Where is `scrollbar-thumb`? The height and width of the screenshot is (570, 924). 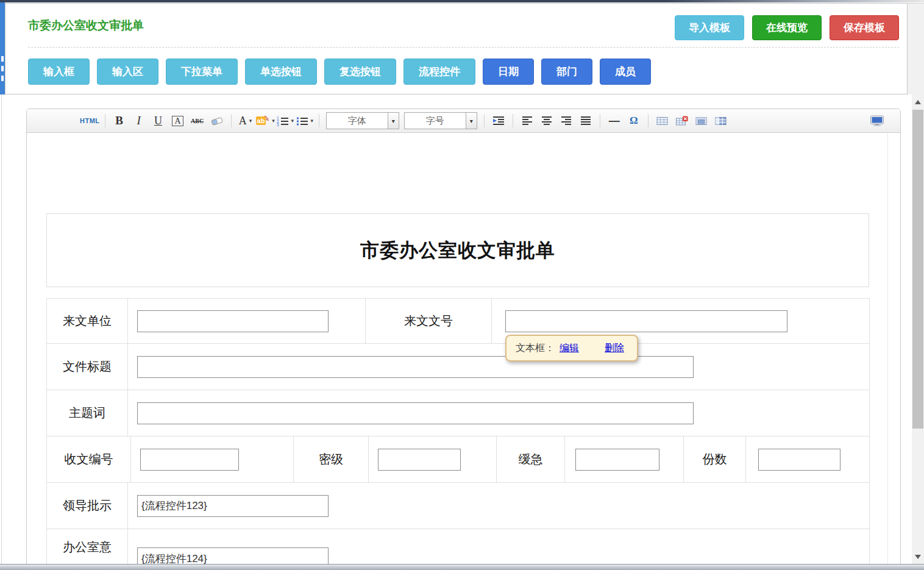
scrollbar-thumb is located at coordinates (918, 269).